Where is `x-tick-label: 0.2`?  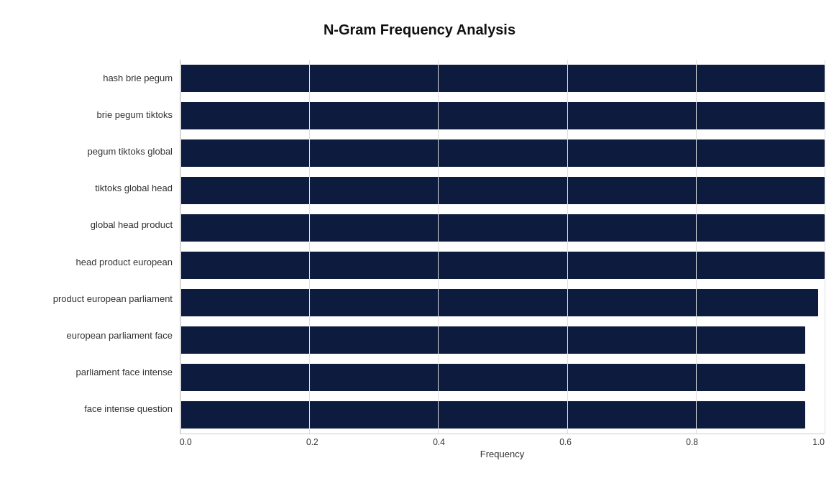 x-tick-label: 0.2 is located at coordinates (312, 442).